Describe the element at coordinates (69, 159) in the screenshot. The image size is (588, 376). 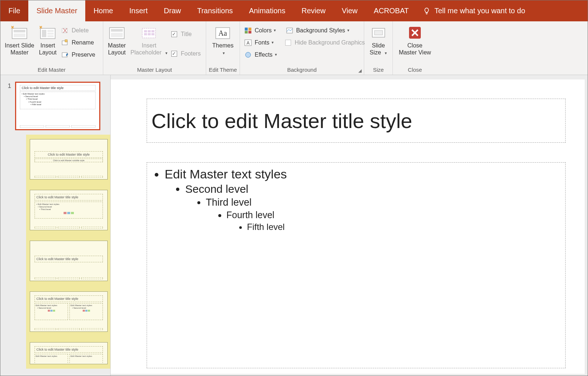
I see `layout-thumbnail: Click to edit Master title style Click t…` at that location.